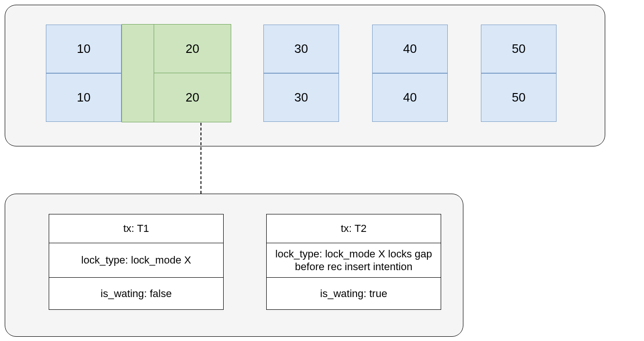 This screenshot has width=644, height=341. I want to click on lock-tx-row: tx: T2, so click(354, 229).